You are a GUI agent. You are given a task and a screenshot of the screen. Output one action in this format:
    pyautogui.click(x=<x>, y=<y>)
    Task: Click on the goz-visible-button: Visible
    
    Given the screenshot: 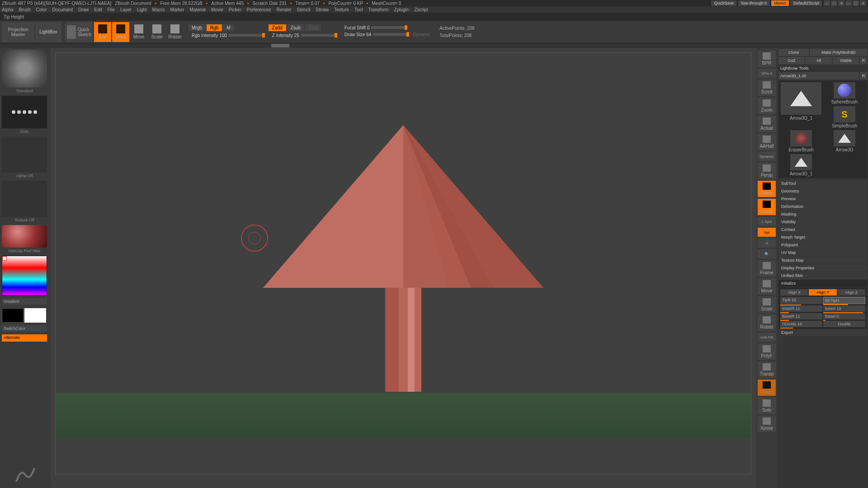 What is the action you would take?
    pyautogui.click(x=846, y=61)
    